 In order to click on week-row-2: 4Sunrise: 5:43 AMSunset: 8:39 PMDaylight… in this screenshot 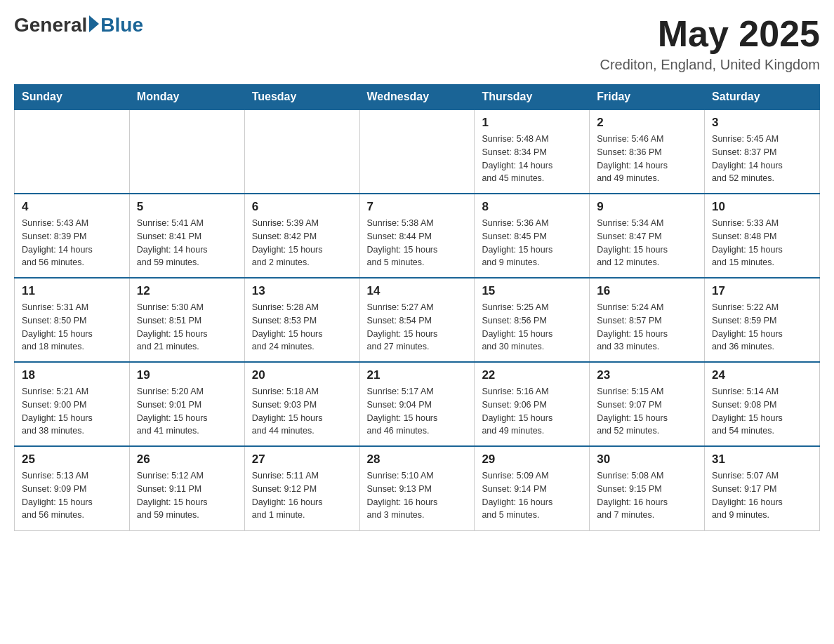, I will do `click(417, 236)`.